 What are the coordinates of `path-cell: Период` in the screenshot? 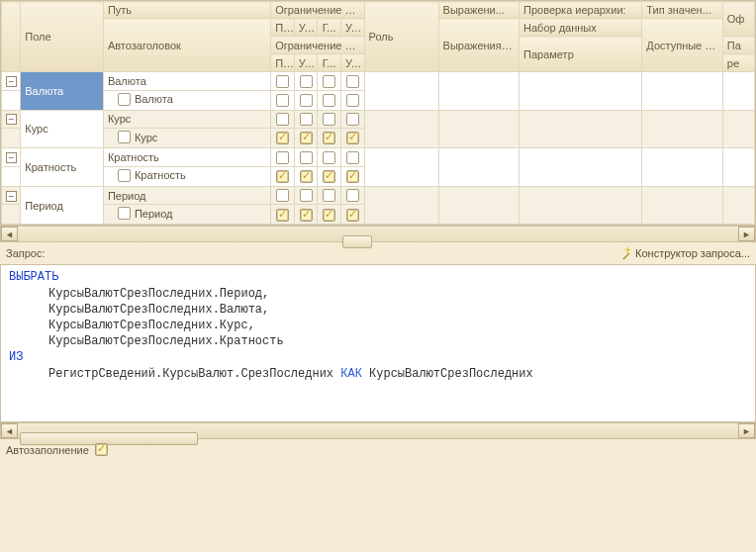 It's located at (186, 196).